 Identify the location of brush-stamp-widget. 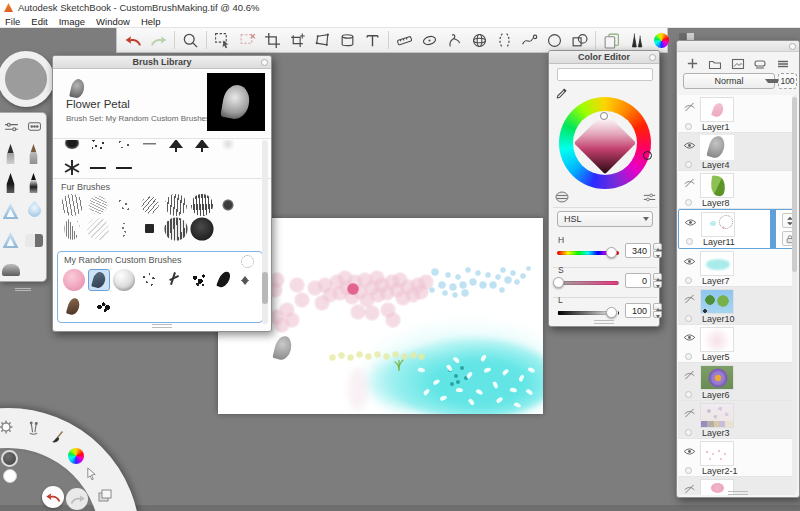
(245, 280).